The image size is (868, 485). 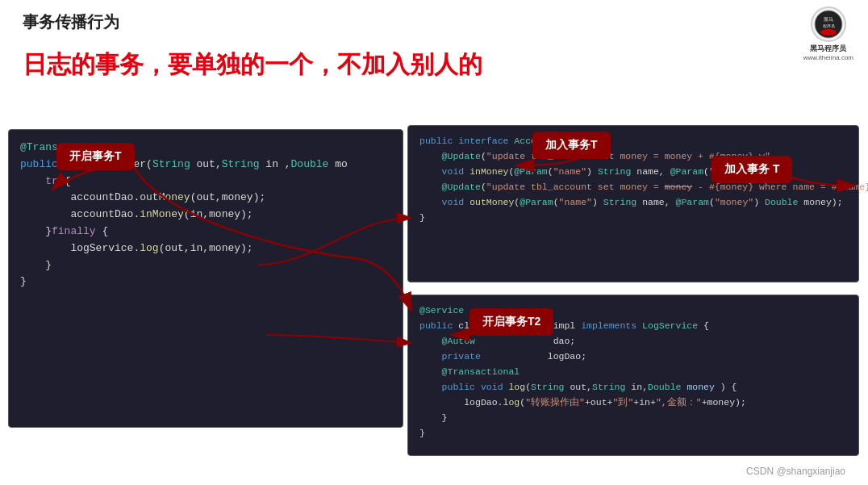 I want to click on subtitle: 日志的事务，要单独的一个，不加入别人的, so click(x=252, y=65).